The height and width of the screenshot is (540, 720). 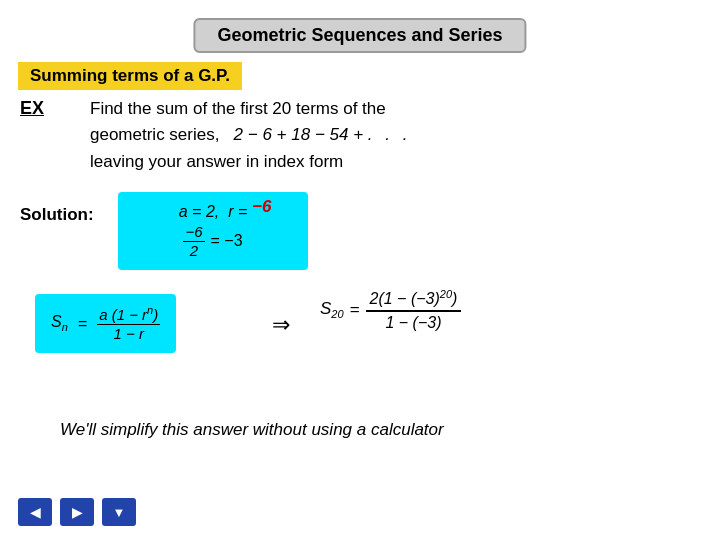 I want to click on r-denominator: 2, so click(x=194, y=251).